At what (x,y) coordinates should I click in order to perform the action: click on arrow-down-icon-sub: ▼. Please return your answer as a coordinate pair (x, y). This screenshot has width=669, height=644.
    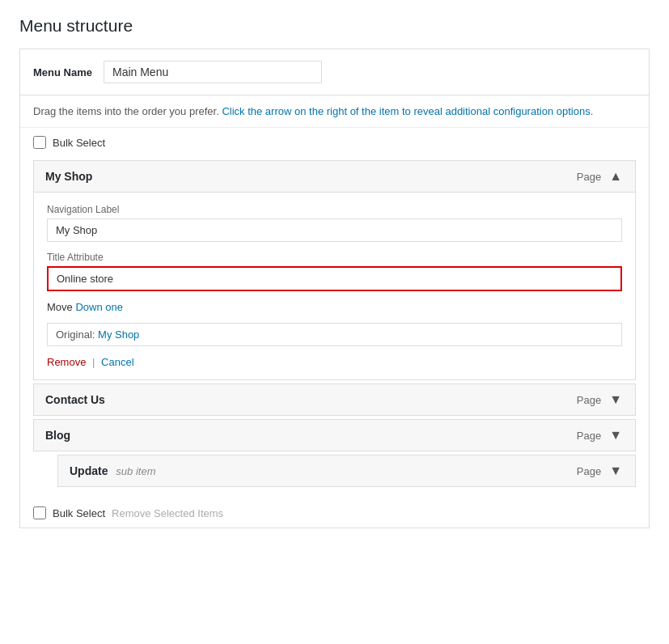
    Looking at the image, I should click on (616, 471).